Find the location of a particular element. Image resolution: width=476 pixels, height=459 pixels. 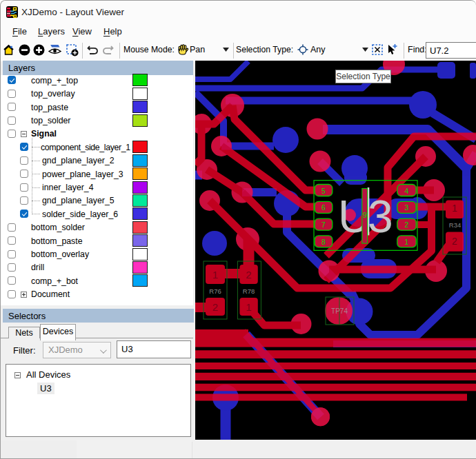

svg-text: TP74 is located at coordinates (339, 312).